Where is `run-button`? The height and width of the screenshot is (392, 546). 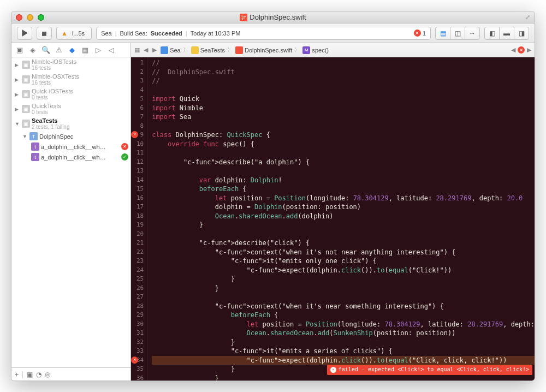 run-button is located at coordinates (25, 33).